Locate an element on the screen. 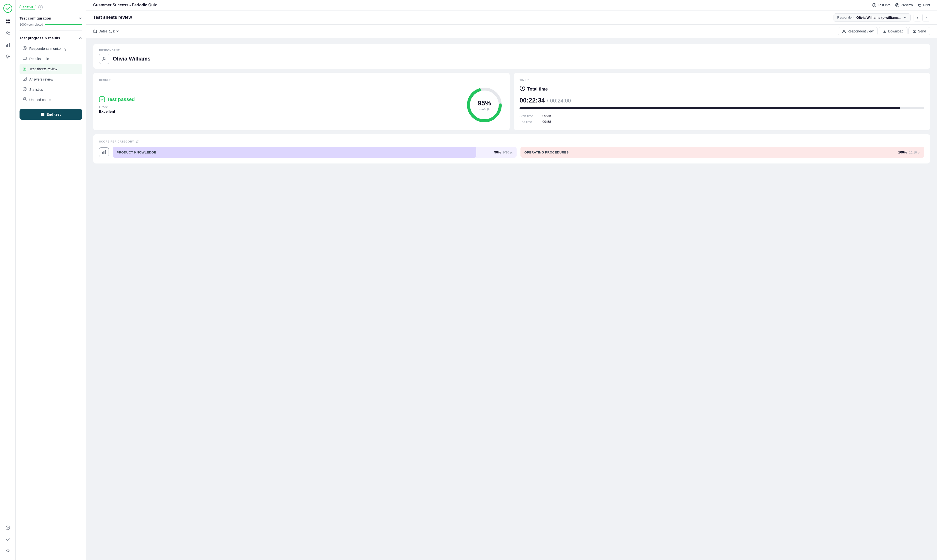 The height and width of the screenshot is (560, 937). preview-button: Preview is located at coordinates (904, 5).